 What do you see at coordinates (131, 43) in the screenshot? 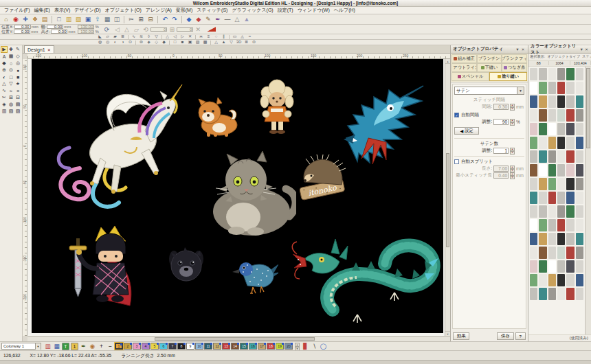
I see `effect-tool-icon: ⊙` at bounding box center [131, 43].